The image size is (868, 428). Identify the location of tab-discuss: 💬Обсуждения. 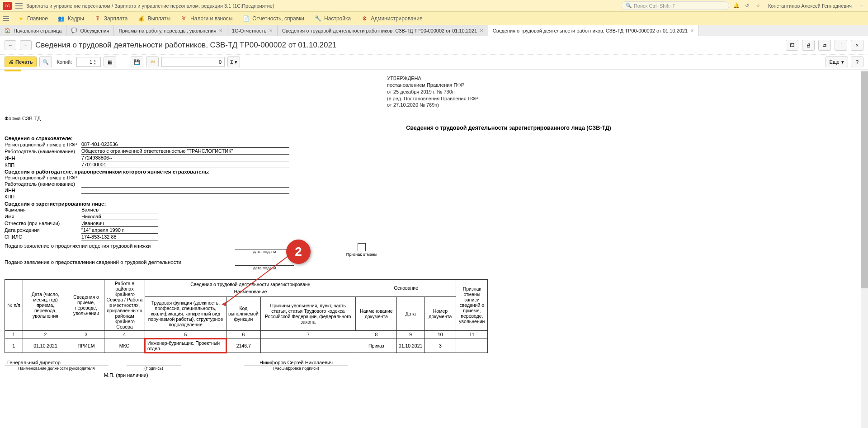
(90, 31).